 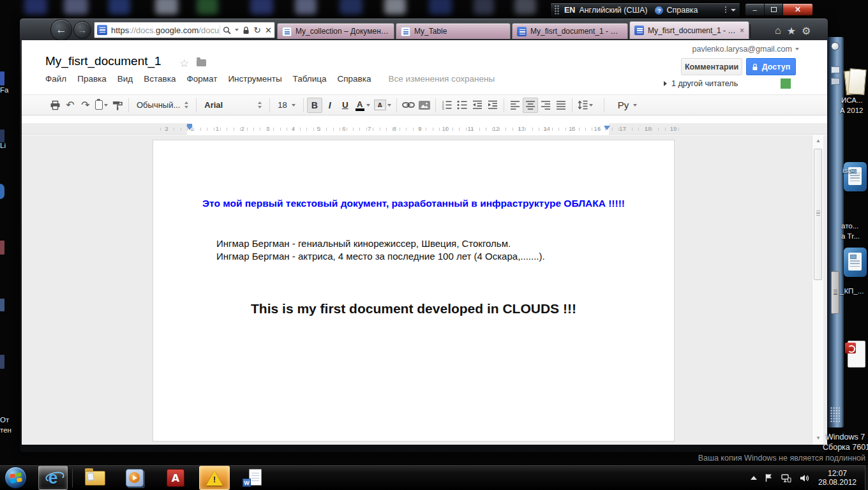 What do you see at coordinates (257, 30) in the screenshot?
I see `refresh-icon: ↻` at bounding box center [257, 30].